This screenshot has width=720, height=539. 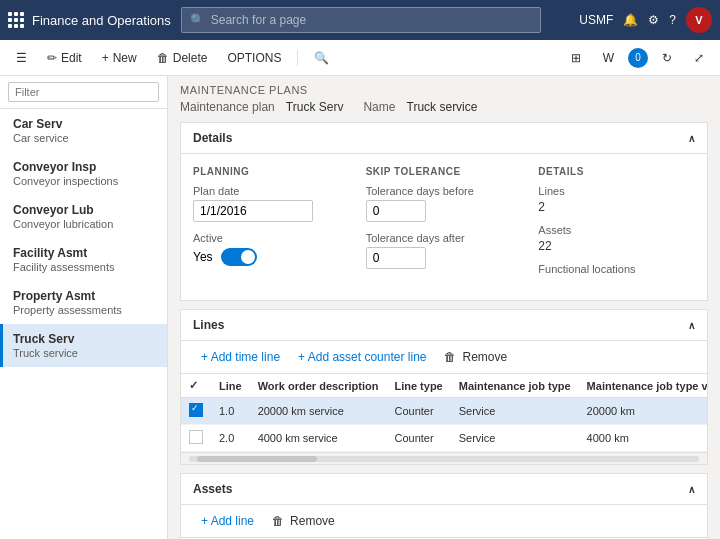 I want to click on user-avatar: V, so click(x=699, y=20).